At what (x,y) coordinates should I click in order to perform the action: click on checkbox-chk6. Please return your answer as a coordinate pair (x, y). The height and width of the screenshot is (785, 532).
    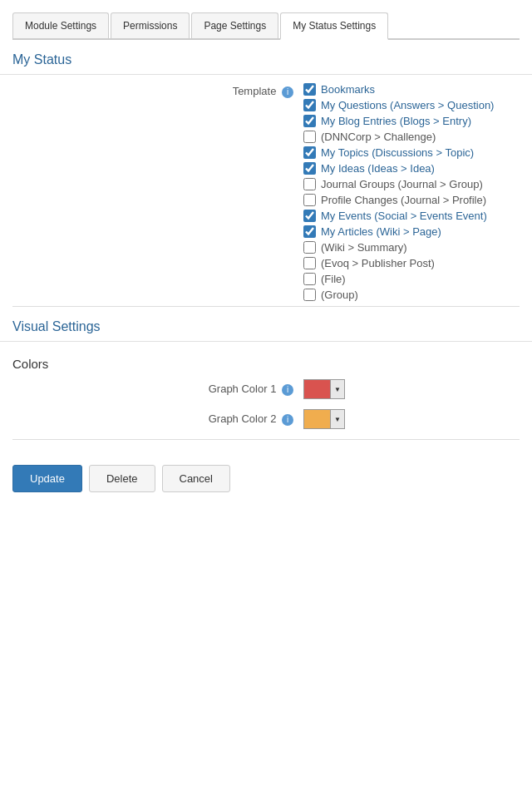
    Looking at the image, I should click on (309, 168).